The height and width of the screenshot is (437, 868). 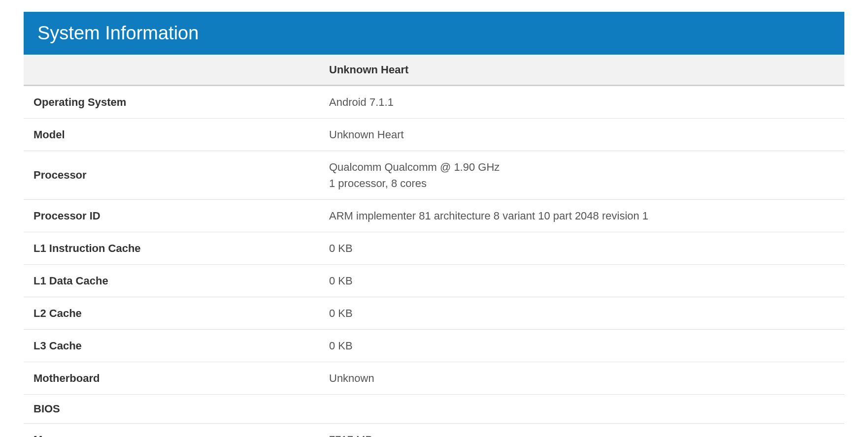 I want to click on table-row: L1 Instruction Cache 0 KB, so click(x=434, y=249).